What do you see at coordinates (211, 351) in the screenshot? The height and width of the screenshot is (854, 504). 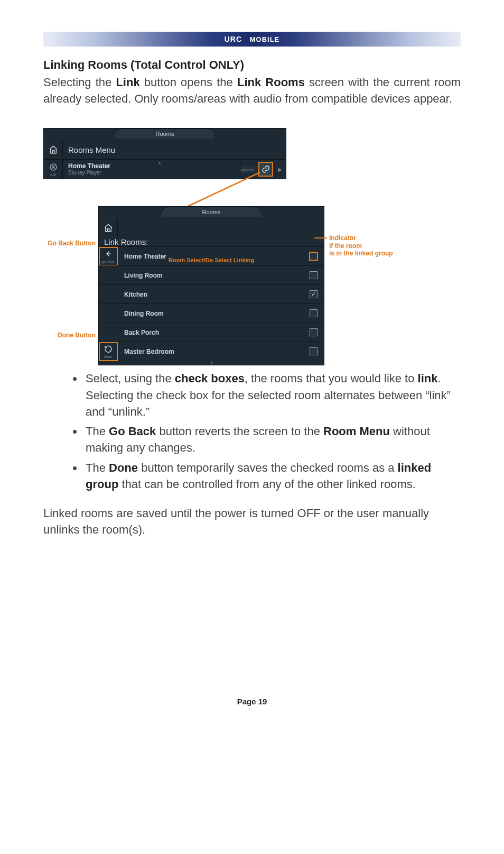 I see `room-row: doneMaster Bedroom` at bounding box center [211, 351].